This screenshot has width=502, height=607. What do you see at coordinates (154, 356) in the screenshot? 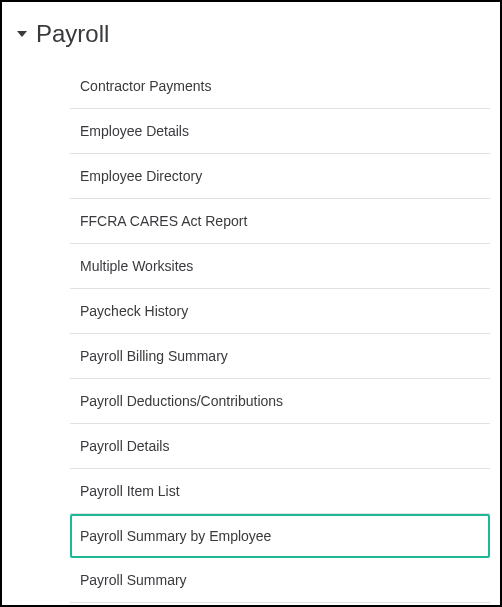
I see `list-item-label: Payroll Billing Summary` at bounding box center [154, 356].